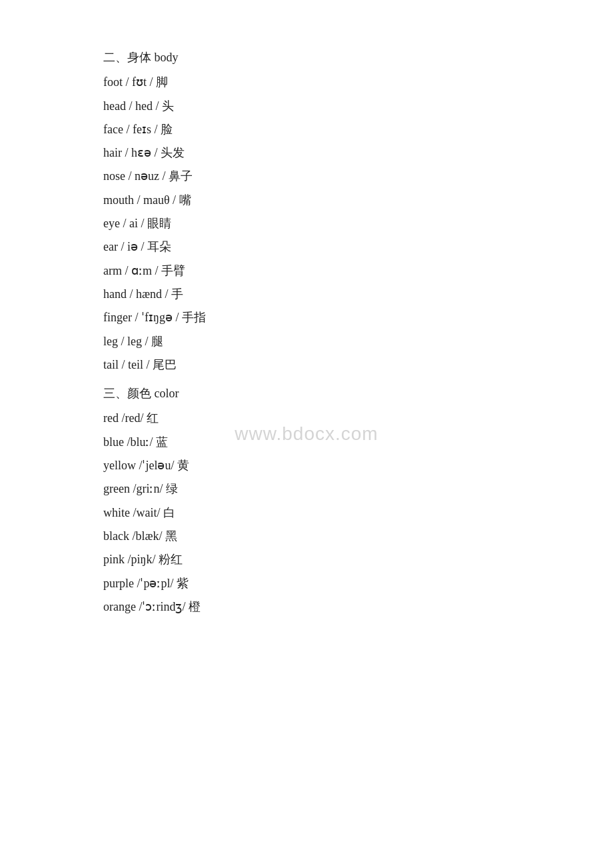 This screenshot has height=868, width=613. What do you see at coordinates (358, 365) in the screenshot?
I see `tail: tail / teil / 尾巴` at bounding box center [358, 365].